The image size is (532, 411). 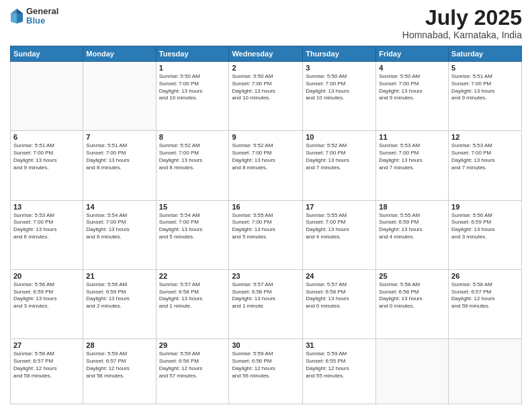 What do you see at coordinates (17, 16) in the screenshot?
I see `logo-icon` at bounding box center [17, 16].